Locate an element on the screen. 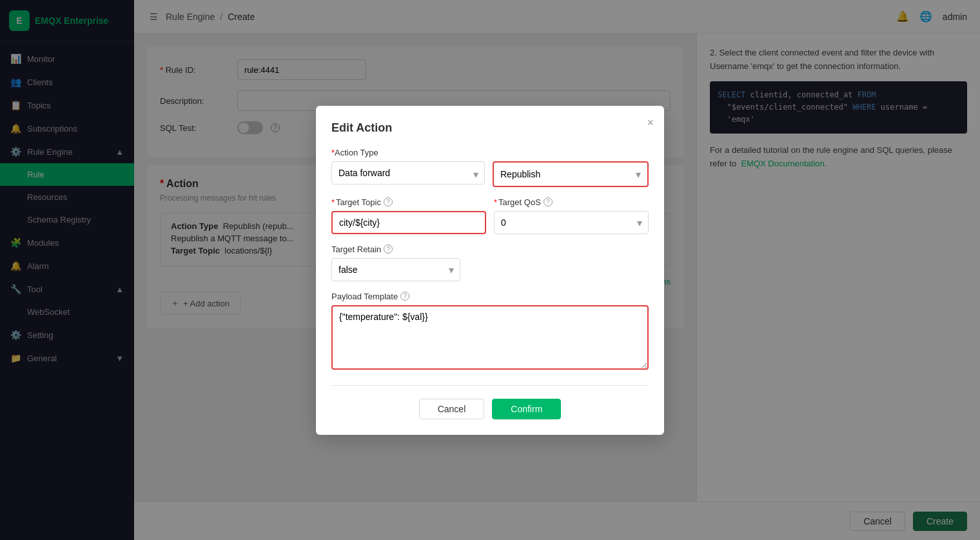 The image size is (980, 540). target-retain-help-icon: ? is located at coordinates (388, 249).